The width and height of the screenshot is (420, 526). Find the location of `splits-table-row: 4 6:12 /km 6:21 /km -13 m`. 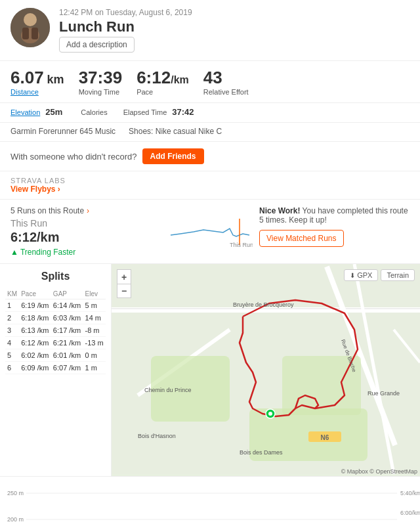

splits-table-row: 4 6:12 /km 6:21 /km -13 m is located at coordinates (55, 343).